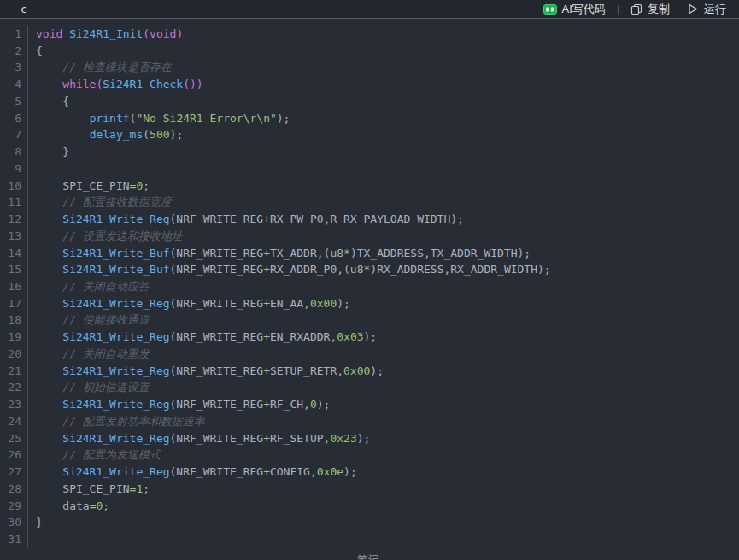 Image resolution: width=739 pixels, height=560 pixels. Describe the element at coordinates (14, 405) in the screenshot. I see `line-number: 23` at that location.